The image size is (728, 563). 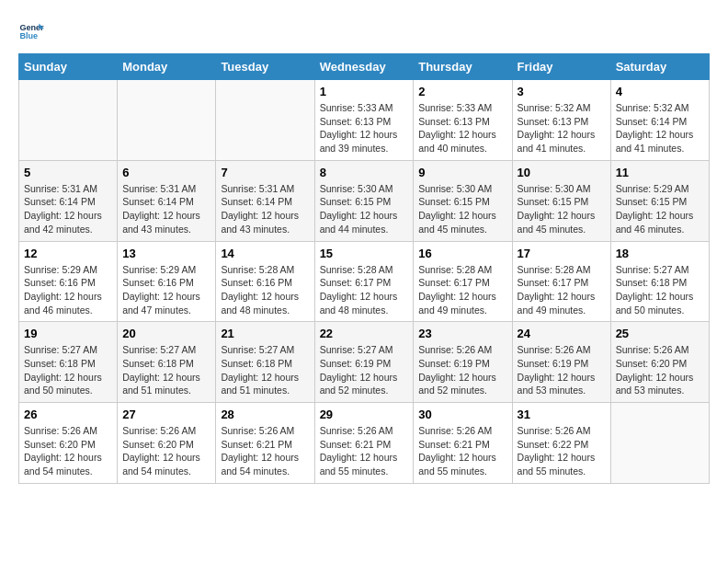 I want to click on calendar-cell: 4Sunrise: 5:32 AM Sunset: 6:14 PM Daylig…, so click(x=660, y=121).